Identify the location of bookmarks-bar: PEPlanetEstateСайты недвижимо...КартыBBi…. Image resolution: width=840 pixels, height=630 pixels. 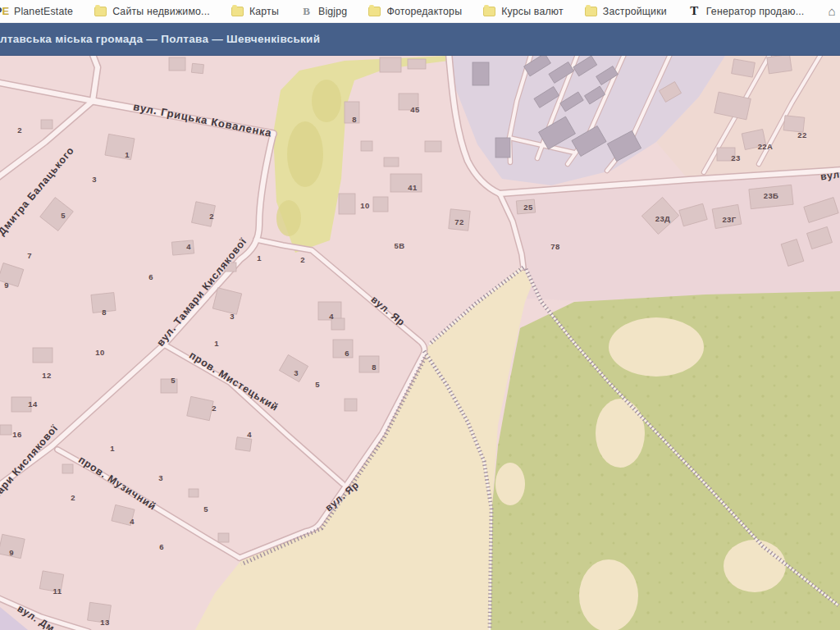
(420, 11).